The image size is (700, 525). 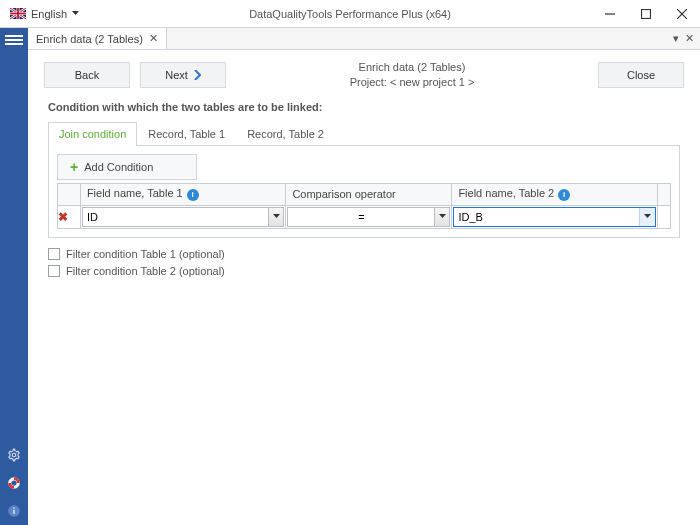 What do you see at coordinates (364, 39) in the screenshot?
I see `document-tabs: Enrich data (2 Tables) ✕ ▾ ✕` at bounding box center [364, 39].